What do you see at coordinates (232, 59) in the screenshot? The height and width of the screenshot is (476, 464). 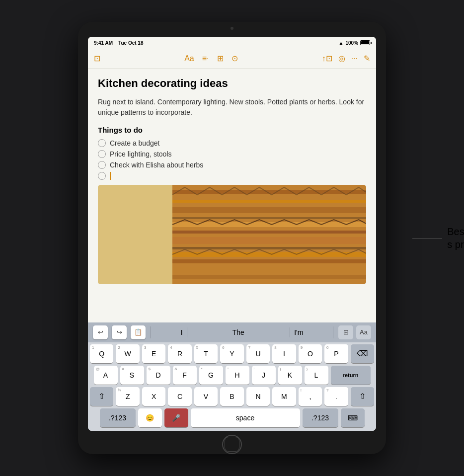 I see `toolbar: ⊡ Aa ≡· ⊞ ⊙ ↑⊡ ◎ ··· ✎` at bounding box center [232, 59].